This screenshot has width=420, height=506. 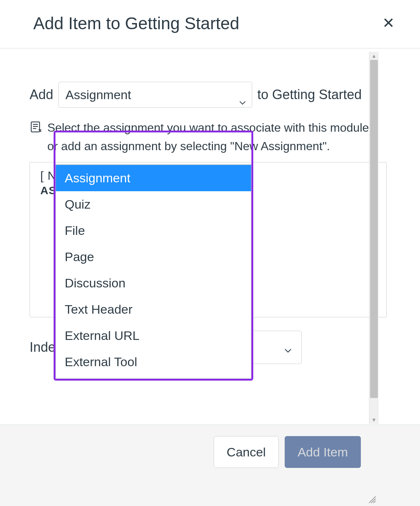 I want to click on dd-option-external-tool: External Tool, so click(x=153, y=362).